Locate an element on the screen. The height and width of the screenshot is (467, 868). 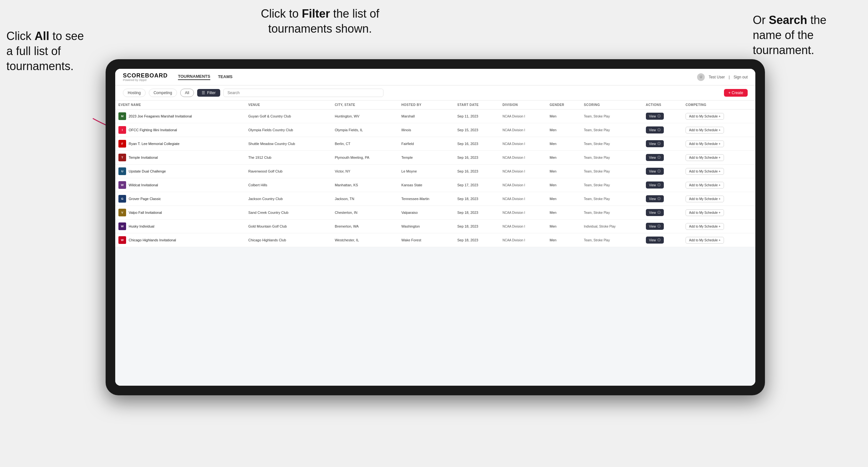
event-name: 2023 Joe Feaganes Marshall Invitational is located at coordinates (160, 116).